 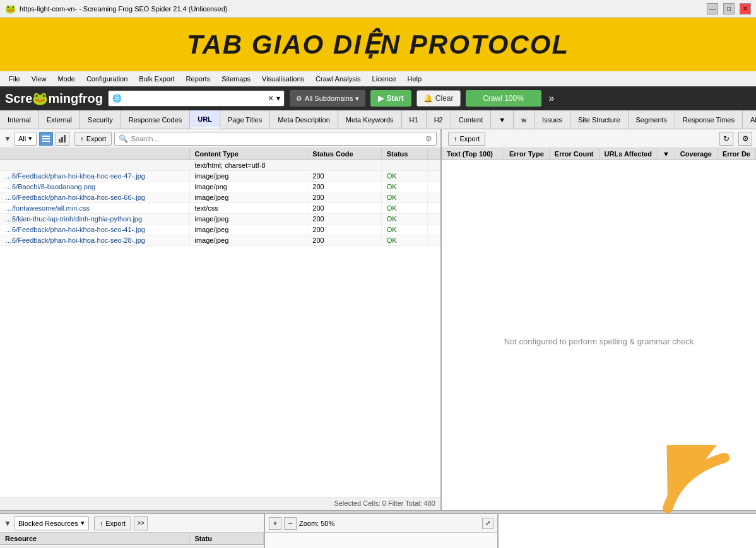 What do you see at coordinates (220, 219) in the screenshot?
I see `table-row: …6/kien-thuc-lap-trinh/dinh-nghia-python…` at bounding box center [220, 219].